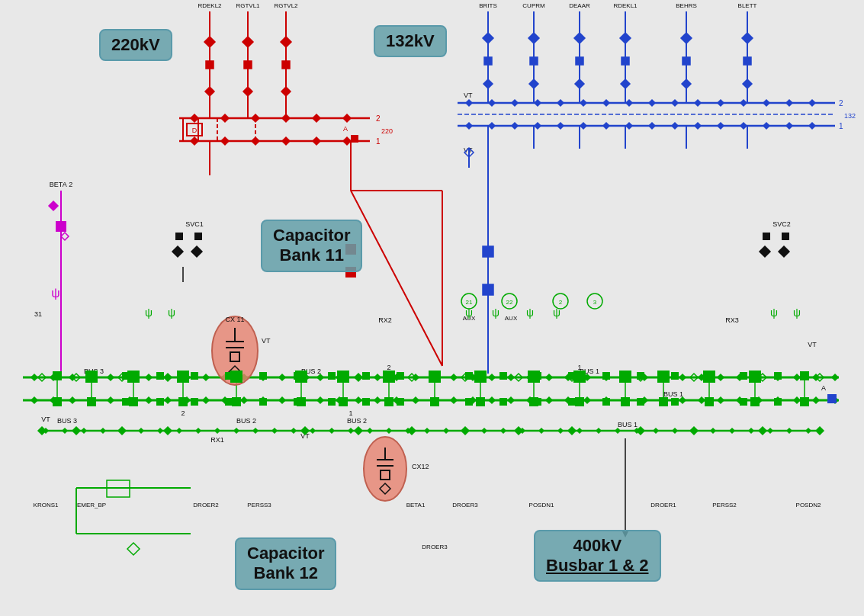 This screenshot has width=864, height=616. I want to click on cap-bank-11-line1: Capacitor, so click(311, 235).